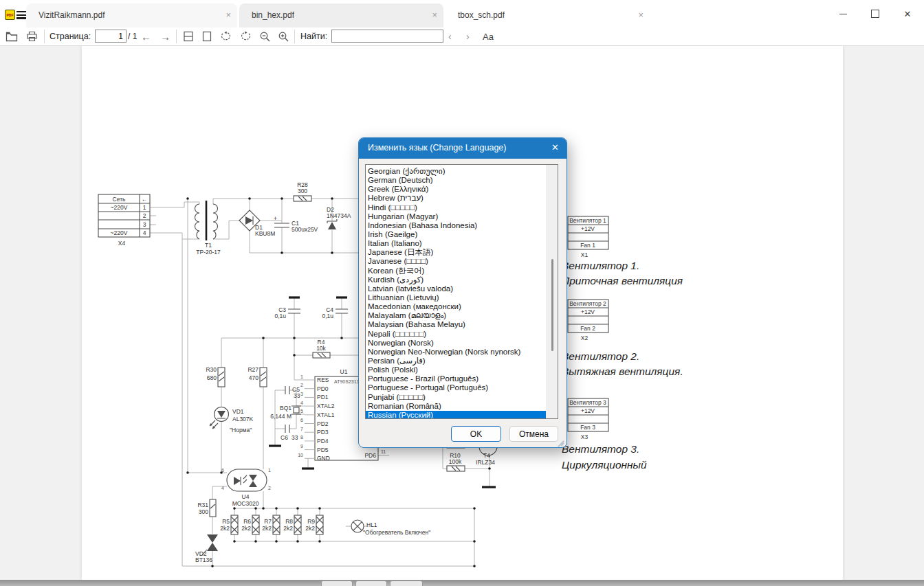 Image resolution: width=924 pixels, height=586 pixels. Describe the element at coordinates (462, 583) in the screenshot. I see `background-window-strip` at that location.